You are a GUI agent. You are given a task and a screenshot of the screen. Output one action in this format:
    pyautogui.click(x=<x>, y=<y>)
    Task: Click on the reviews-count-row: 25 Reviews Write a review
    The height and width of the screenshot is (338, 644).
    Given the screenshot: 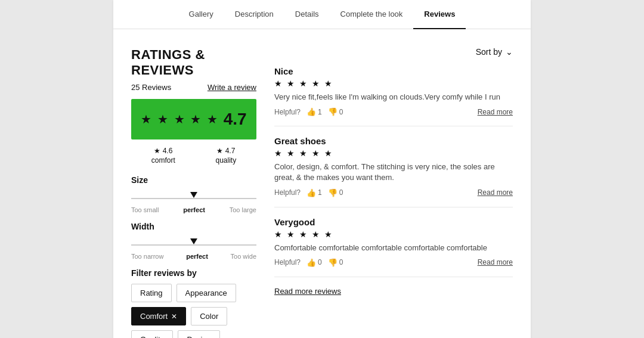 What is the action you would take?
    pyautogui.click(x=194, y=87)
    